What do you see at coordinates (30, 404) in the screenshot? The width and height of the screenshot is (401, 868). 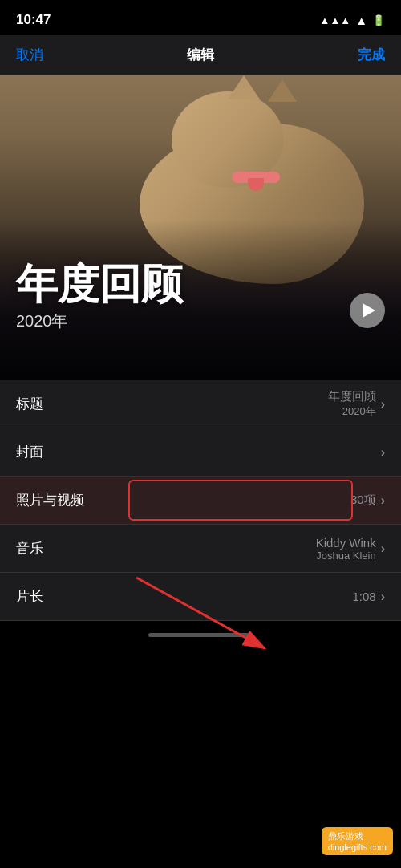 I see `row-label-title: 标题` at bounding box center [30, 404].